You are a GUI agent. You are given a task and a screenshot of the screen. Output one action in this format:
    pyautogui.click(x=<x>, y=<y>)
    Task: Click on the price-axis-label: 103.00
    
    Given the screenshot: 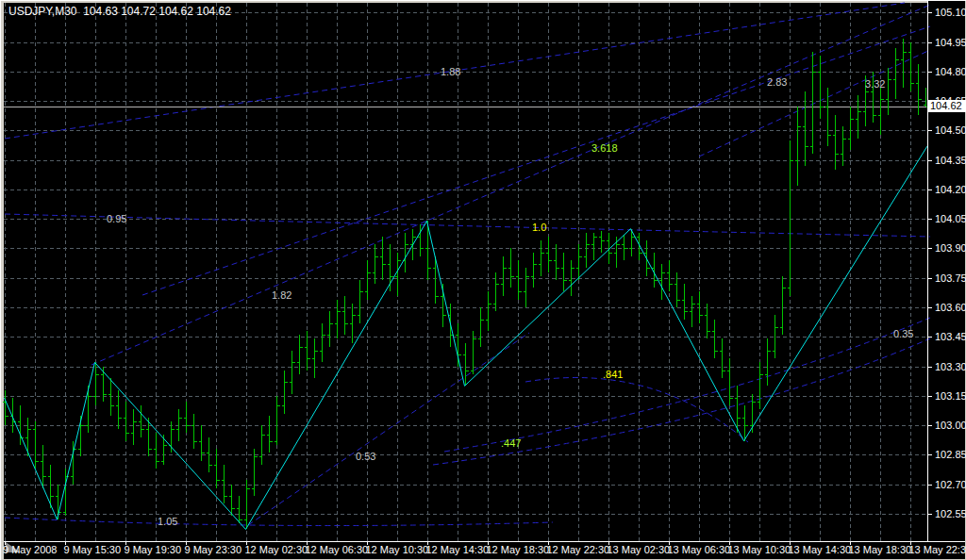 What is the action you would take?
    pyautogui.click(x=951, y=425)
    